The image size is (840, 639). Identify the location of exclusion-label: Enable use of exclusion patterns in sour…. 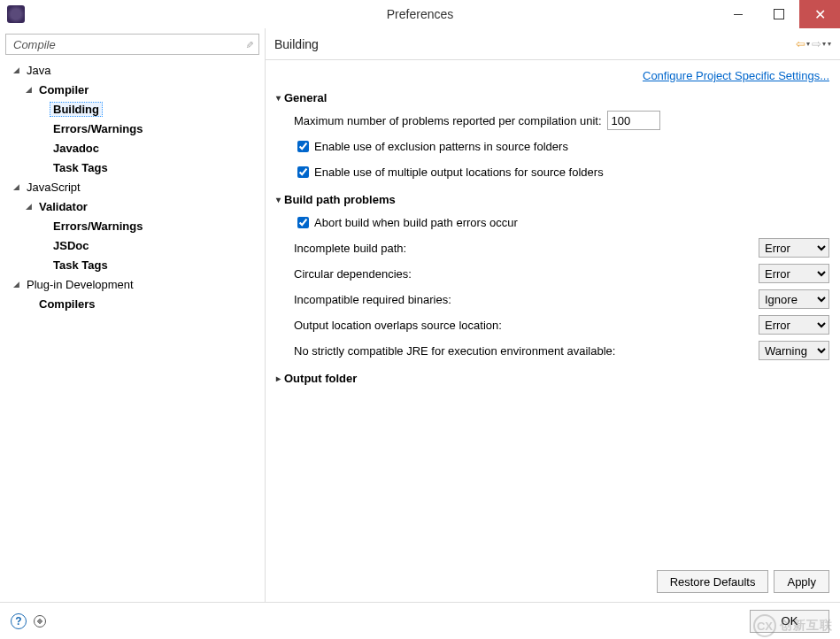
(441, 147).